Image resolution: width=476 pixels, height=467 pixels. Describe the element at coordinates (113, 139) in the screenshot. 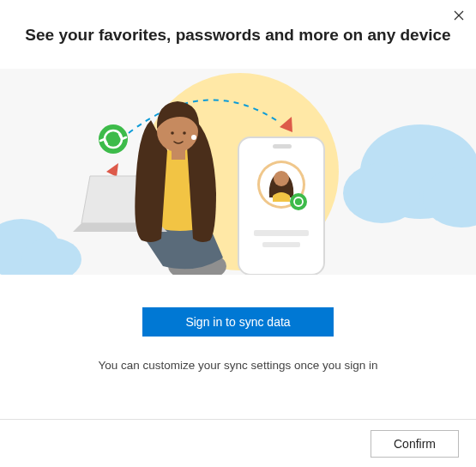

I see `sync-icon` at that location.